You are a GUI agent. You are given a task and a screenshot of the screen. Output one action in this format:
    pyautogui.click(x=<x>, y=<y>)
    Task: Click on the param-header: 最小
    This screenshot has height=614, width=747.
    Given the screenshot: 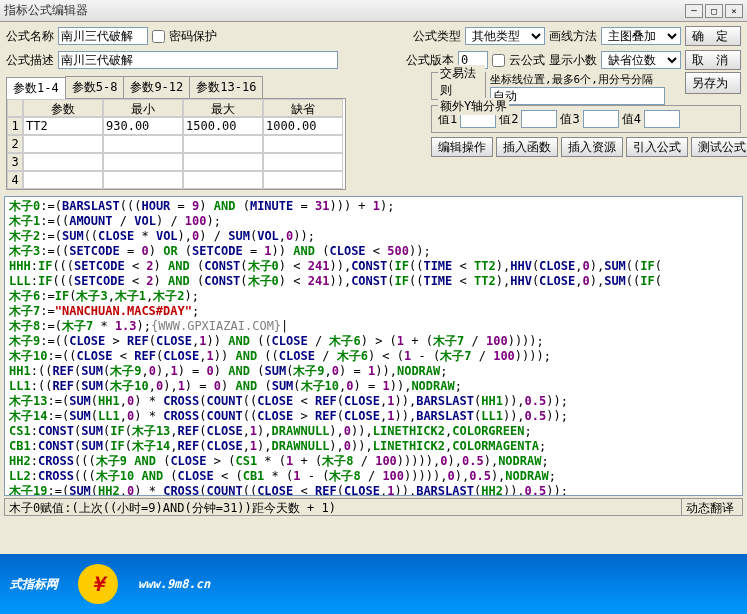 What is the action you would take?
    pyautogui.click(x=143, y=108)
    